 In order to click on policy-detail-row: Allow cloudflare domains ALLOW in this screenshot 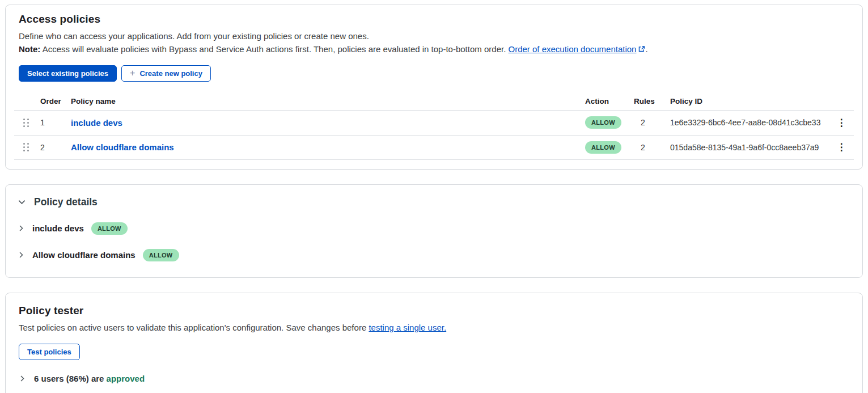, I will do `click(435, 255)`.